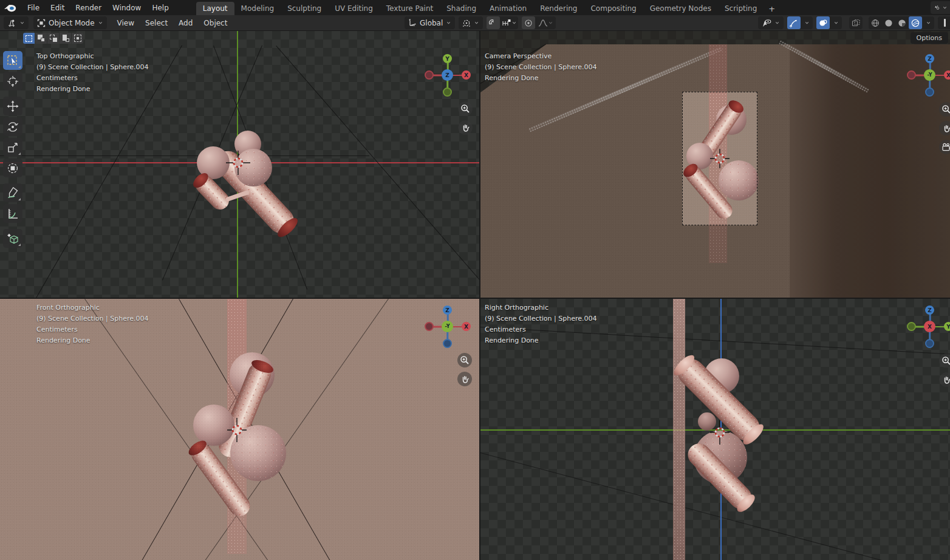 The width and height of the screenshot is (950, 560). Describe the element at coordinates (493, 23) in the screenshot. I see `snap-toggle` at that location.